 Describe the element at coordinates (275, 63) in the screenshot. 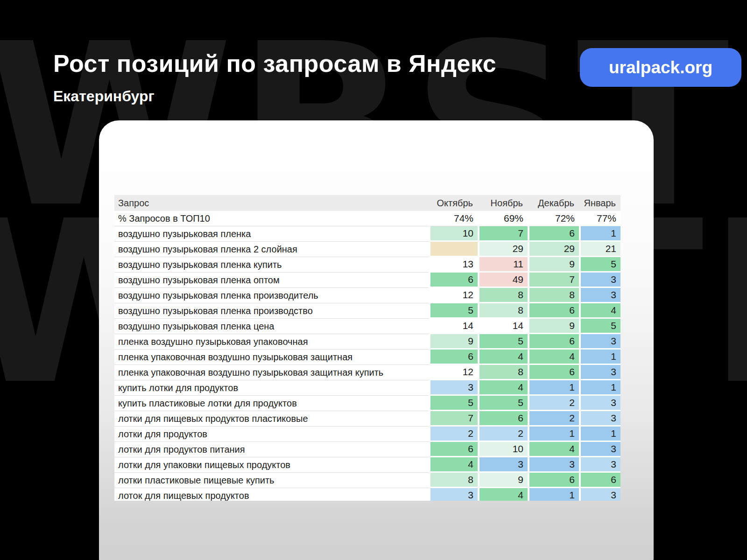

I see `page-title: Рост позиций по запросам в Яндекс` at that location.